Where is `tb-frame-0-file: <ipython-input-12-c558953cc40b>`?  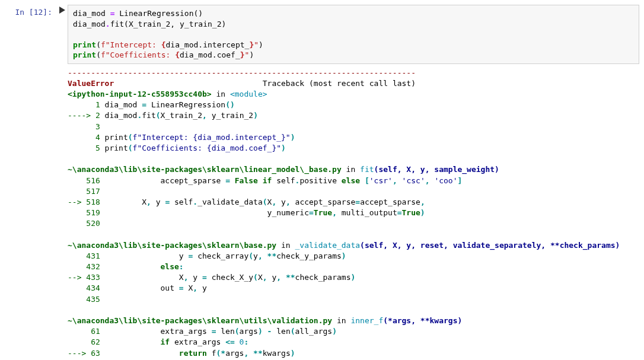
tb-frame-0-file: <ipython-input-12-c558953cc40b> is located at coordinates (140, 94).